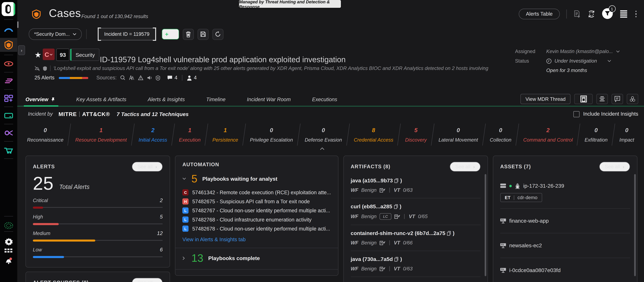 The image size is (644, 282). I want to click on collapse-tactics-chevron, so click(322, 150).